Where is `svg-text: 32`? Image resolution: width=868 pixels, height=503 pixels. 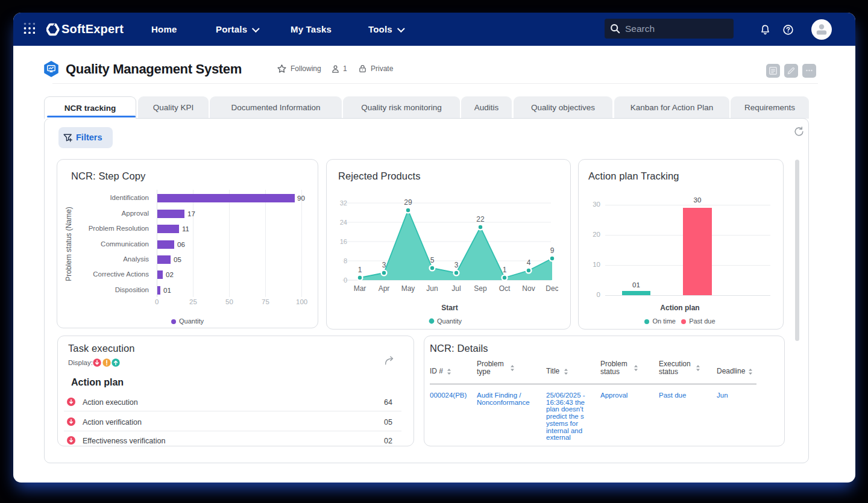 svg-text: 32 is located at coordinates (344, 203).